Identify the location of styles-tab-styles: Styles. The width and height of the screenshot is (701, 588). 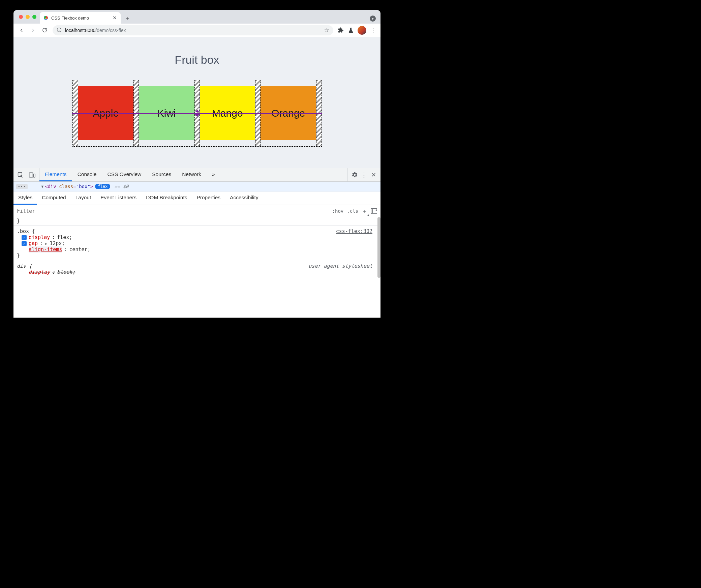
(25, 198).